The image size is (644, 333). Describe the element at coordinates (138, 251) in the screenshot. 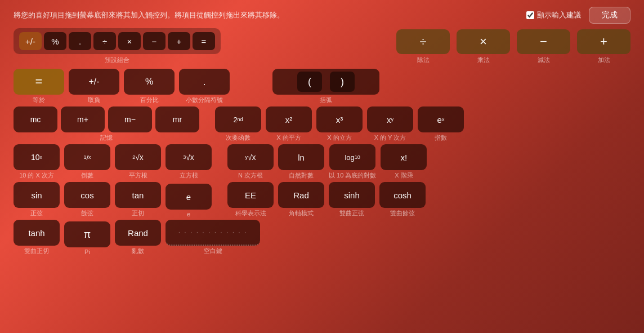

I see `rand-label: 亂數` at that location.